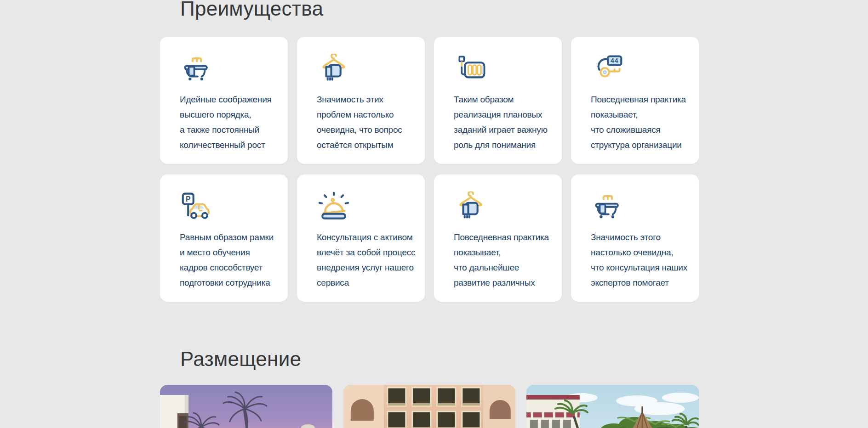 The image size is (868, 428). Describe the element at coordinates (230, 260) in the screenshot. I see `card-text: Равным образом рамкии место обучениякадр…` at that location.